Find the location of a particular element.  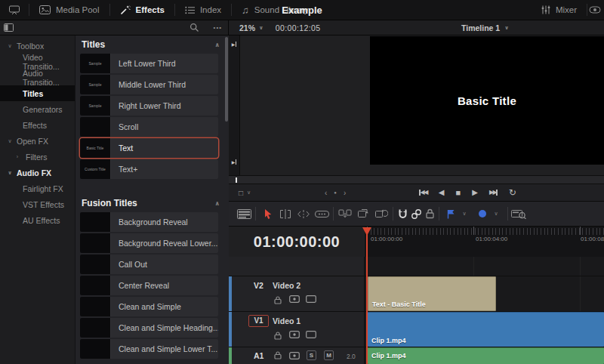

sidebar-item-vst-effects: VST Effects is located at coordinates (38, 204).